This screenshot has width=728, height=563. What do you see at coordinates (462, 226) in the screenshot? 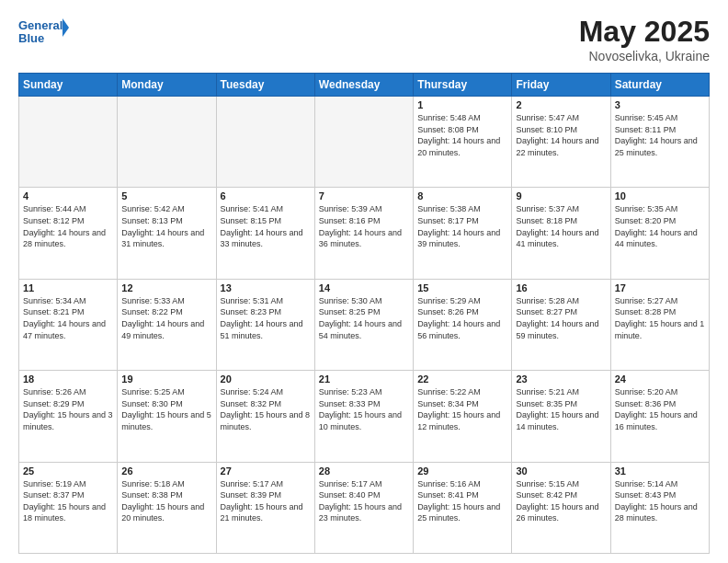
I see `day-info: Sunrise: 5:38 AM Sunset: 8:17 PM Dayligh…` at bounding box center [462, 226].